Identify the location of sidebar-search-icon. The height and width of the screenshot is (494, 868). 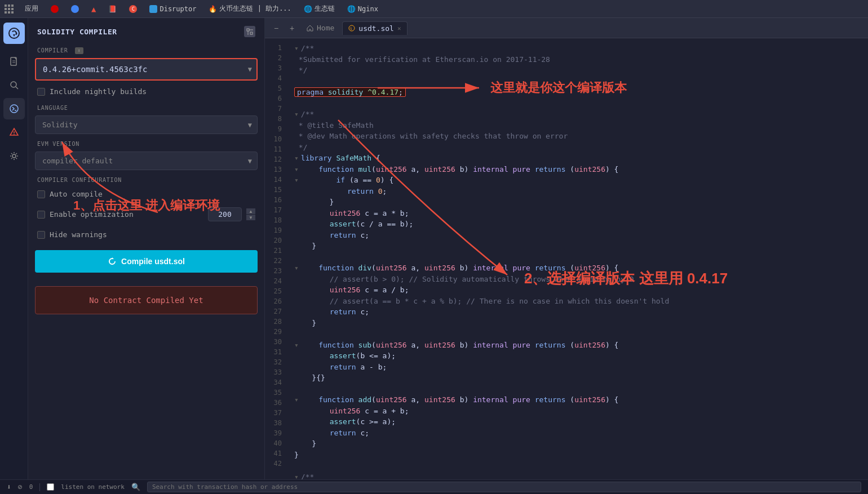
(14, 85).